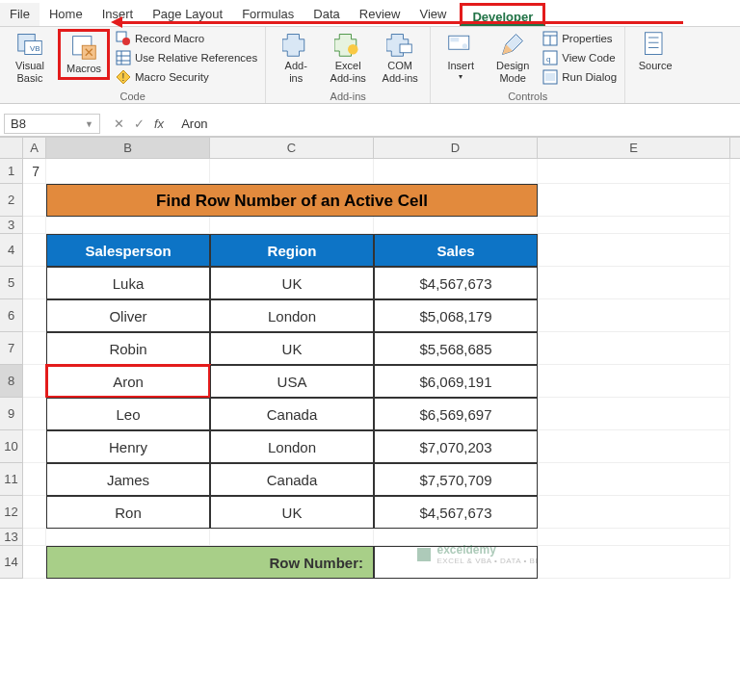  Describe the element at coordinates (296, 44) in the screenshot. I see `addins-icon` at that location.